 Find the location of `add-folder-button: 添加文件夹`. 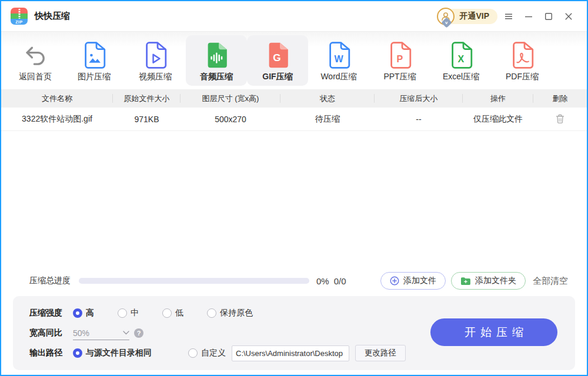

add-folder-button: 添加文件夹 is located at coordinates (488, 281).